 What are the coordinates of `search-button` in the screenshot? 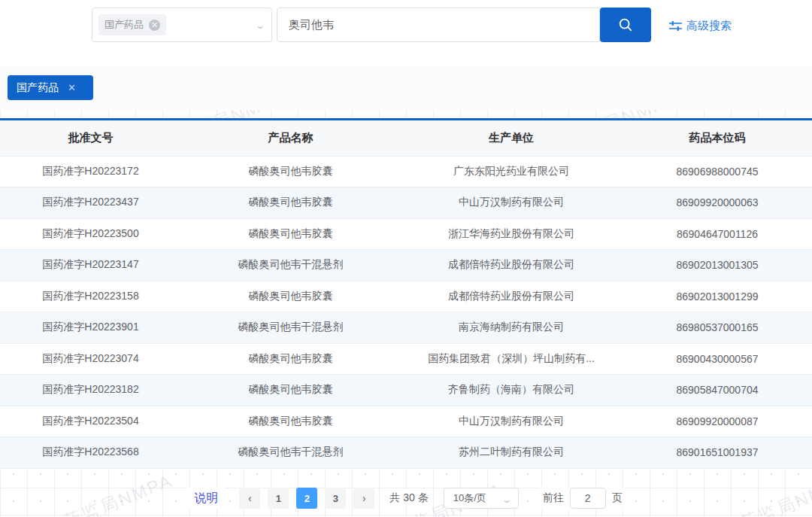 It's located at (626, 25).